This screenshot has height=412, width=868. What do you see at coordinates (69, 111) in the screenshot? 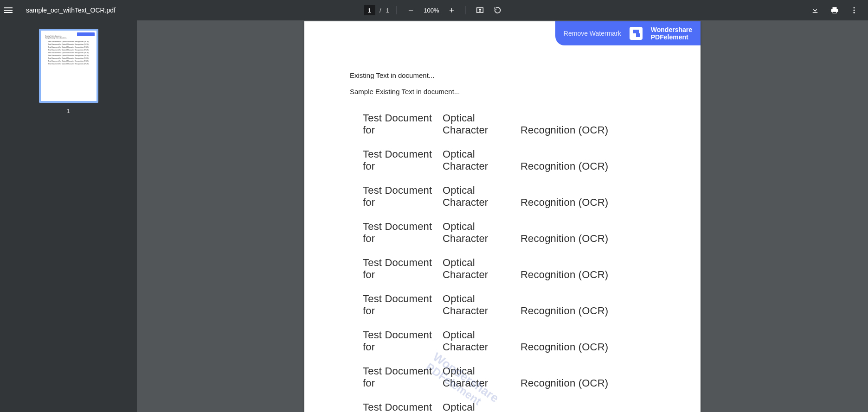
I see `thumbnail-page-number: 1` at bounding box center [69, 111].